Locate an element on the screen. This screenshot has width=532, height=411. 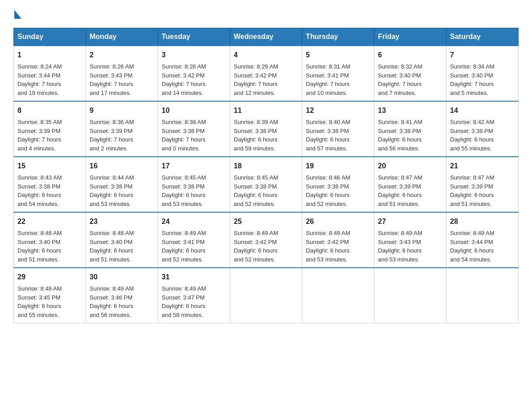
day-number: 10 is located at coordinates (194, 111).